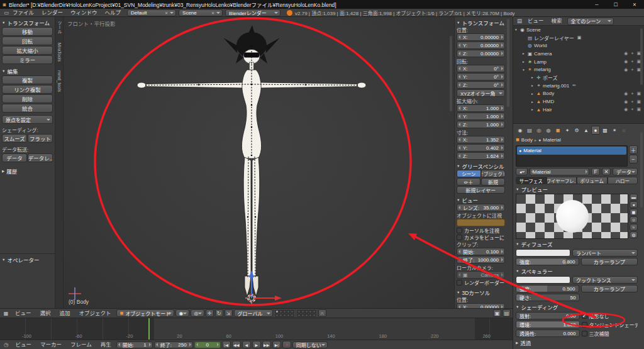  I want to click on cursor-panel-header: 3Dカーソル, so click(480, 292).